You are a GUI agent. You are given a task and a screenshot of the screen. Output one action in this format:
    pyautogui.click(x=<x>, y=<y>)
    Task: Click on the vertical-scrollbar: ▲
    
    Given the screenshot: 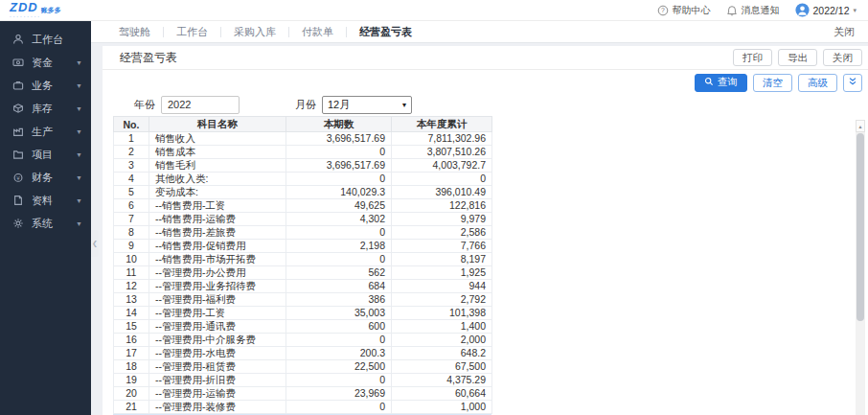 What is the action you would take?
    pyautogui.click(x=860, y=267)
    